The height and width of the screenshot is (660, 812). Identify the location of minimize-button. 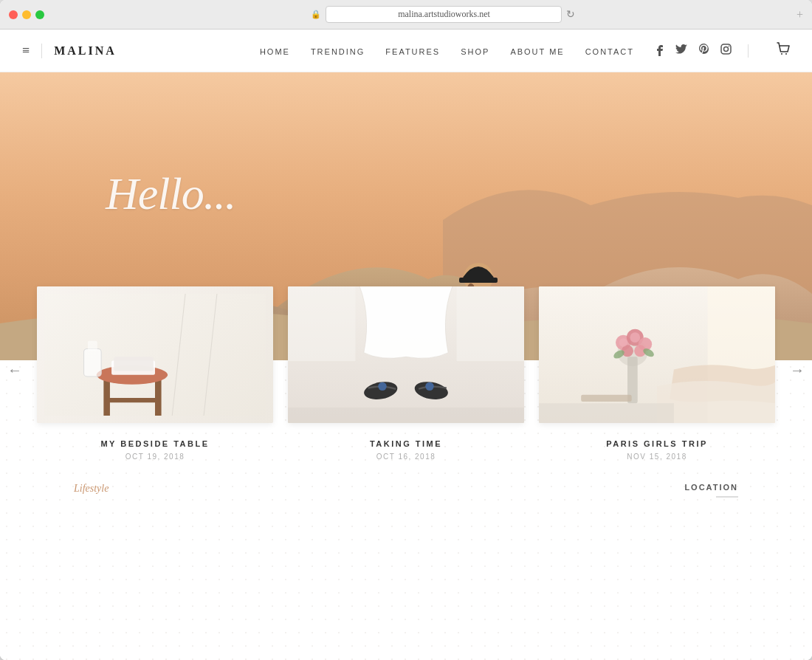
(27, 15).